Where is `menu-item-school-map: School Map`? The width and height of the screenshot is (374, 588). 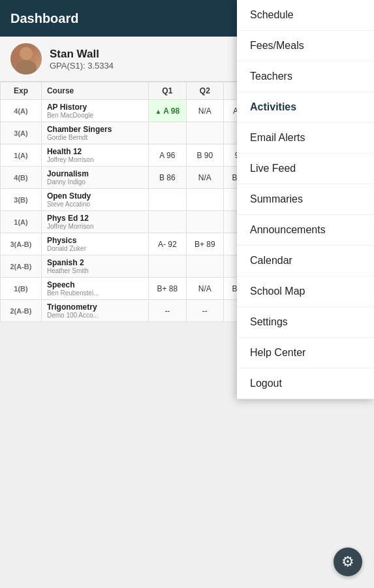
menu-item-school-map: School Map is located at coordinates (305, 291).